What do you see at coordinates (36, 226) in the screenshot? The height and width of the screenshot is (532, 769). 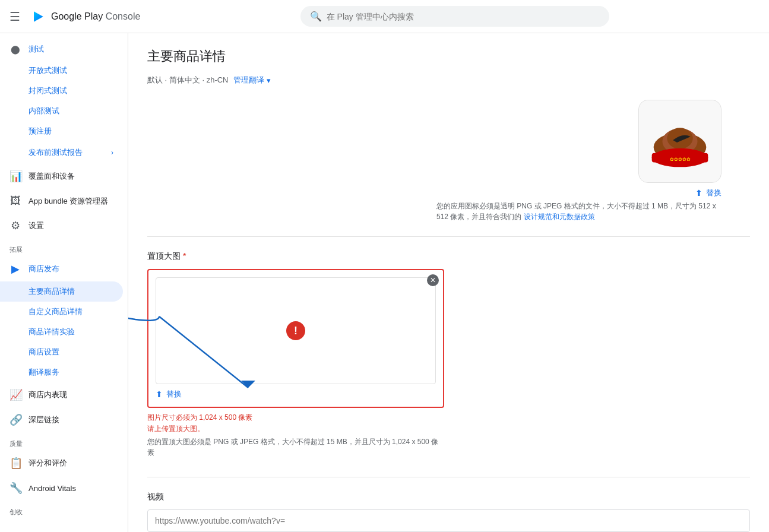 I see `sidebar-item-label: 设置` at bounding box center [36, 226].